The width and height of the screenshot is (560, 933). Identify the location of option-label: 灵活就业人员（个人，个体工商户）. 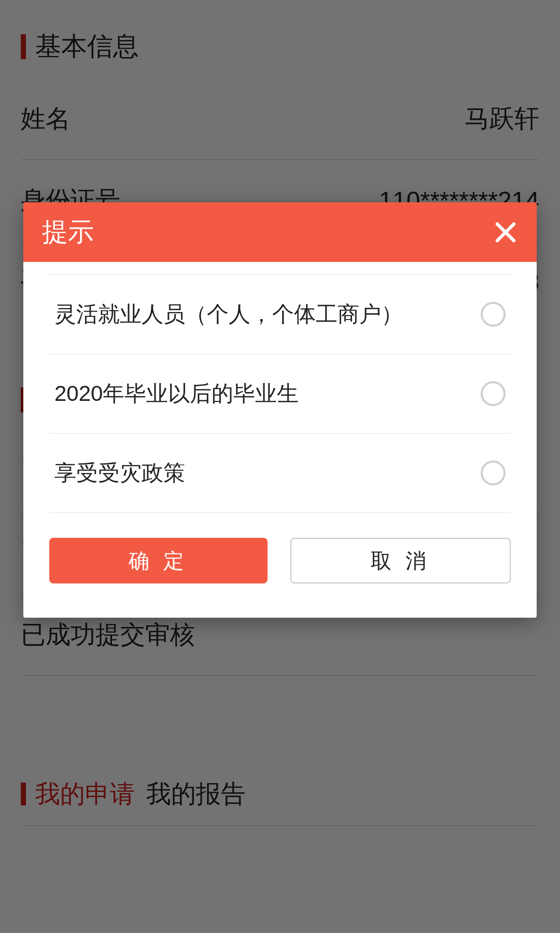
(229, 314).